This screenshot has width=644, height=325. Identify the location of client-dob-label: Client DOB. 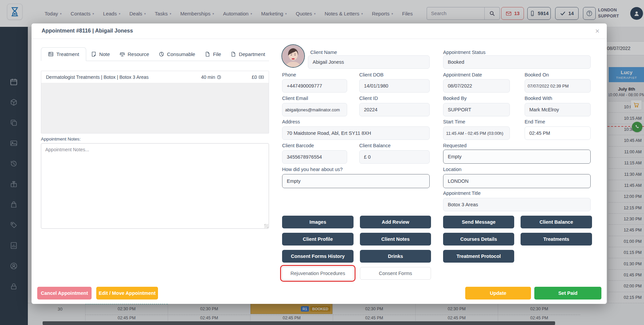
(372, 75).